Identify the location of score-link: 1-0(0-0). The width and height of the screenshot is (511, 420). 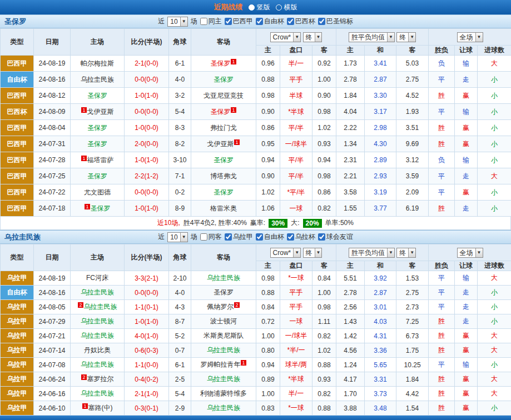
(147, 128).